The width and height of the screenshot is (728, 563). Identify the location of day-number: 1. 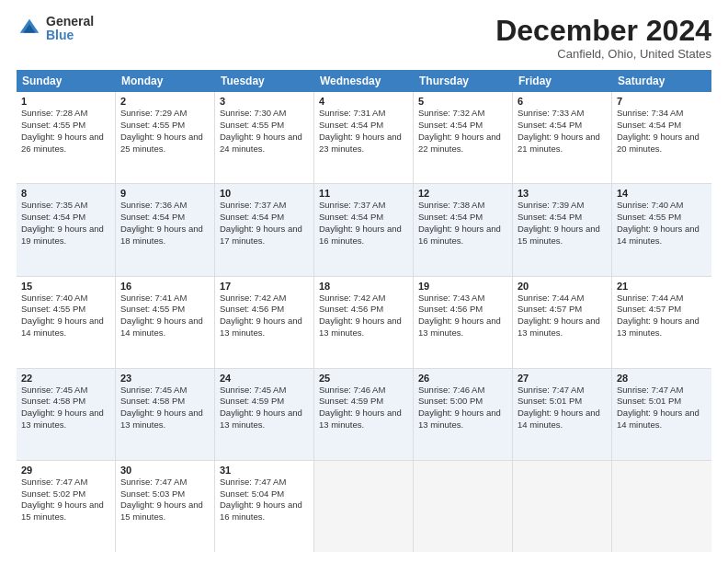
(66, 101).